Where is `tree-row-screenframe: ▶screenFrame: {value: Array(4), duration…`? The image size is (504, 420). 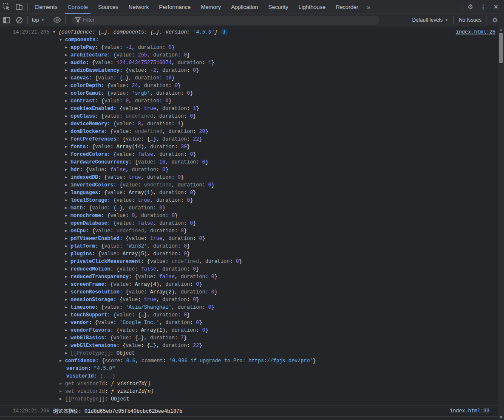 tree-row-screenframe: ▶screenFrame: {value: Array(4), duration… is located at coordinates (249, 285).